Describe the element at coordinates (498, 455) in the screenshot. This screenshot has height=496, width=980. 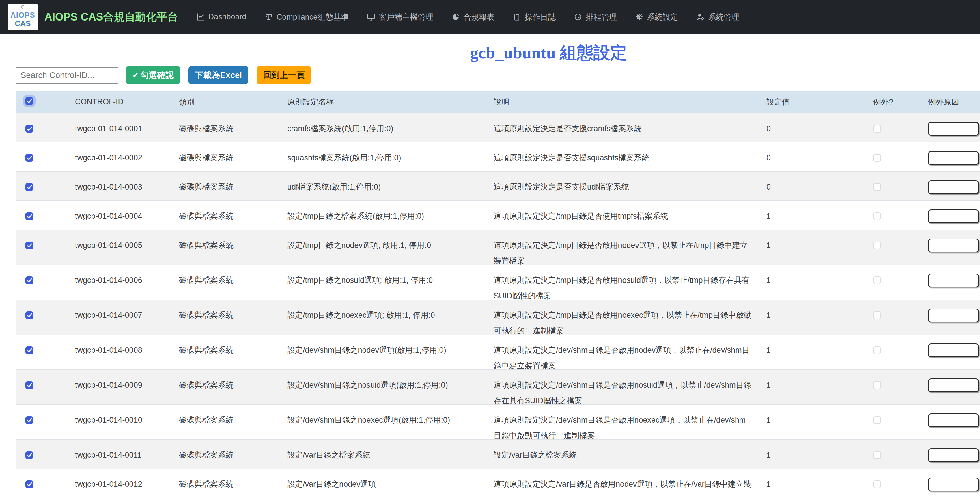
I see `table-row: twgcb-01-014-0011磁碟與檔案系統設定/var目錄之檔案系統設定/…` at that location.